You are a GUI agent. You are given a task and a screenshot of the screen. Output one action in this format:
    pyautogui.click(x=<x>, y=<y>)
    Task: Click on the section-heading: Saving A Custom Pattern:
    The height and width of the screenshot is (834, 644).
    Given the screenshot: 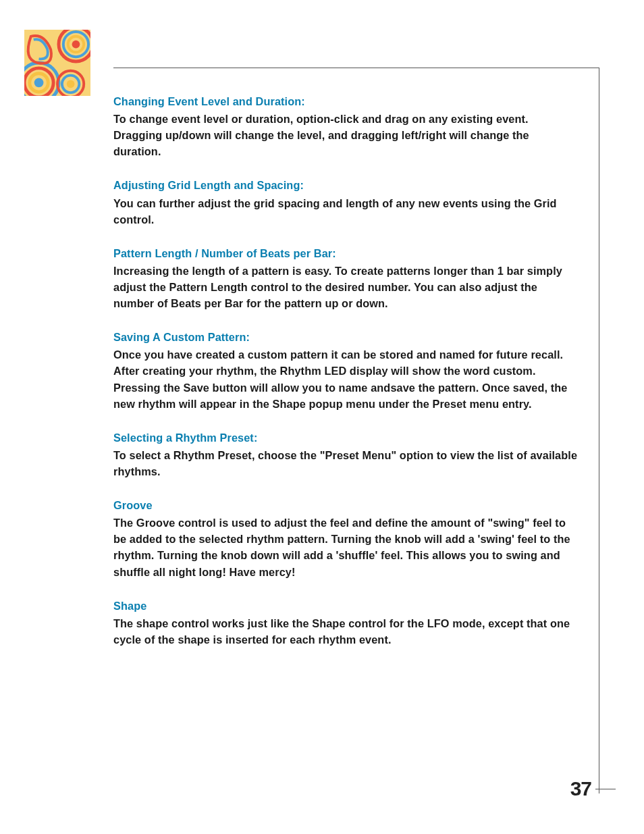 What is the action you would take?
    pyautogui.click(x=346, y=337)
    